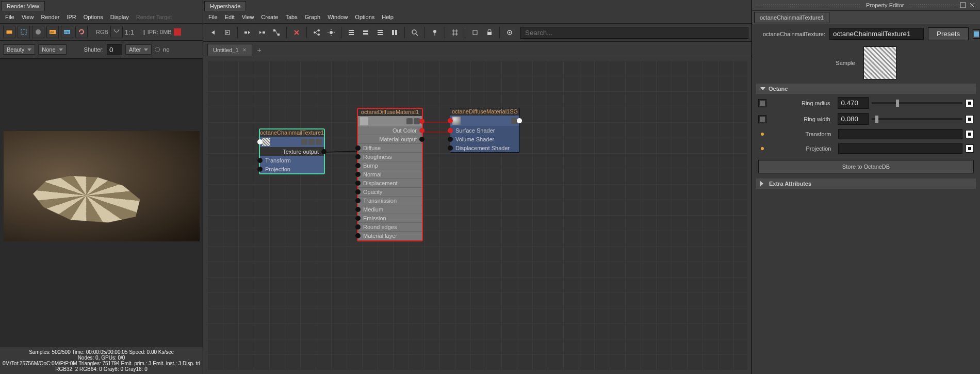 This screenshot has height=374, width=980. I want to click on menu-file: File, so click(10, 17).